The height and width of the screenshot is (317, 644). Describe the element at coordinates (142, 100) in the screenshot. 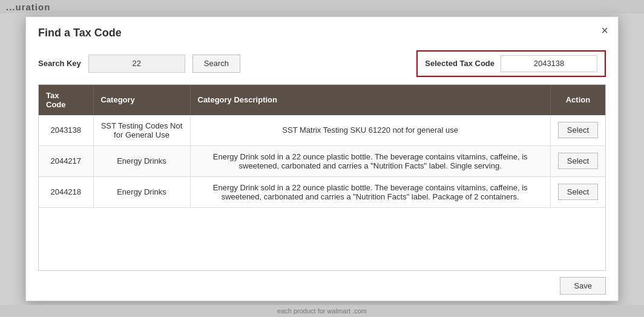

I see `col-header-category: Category` at that location.